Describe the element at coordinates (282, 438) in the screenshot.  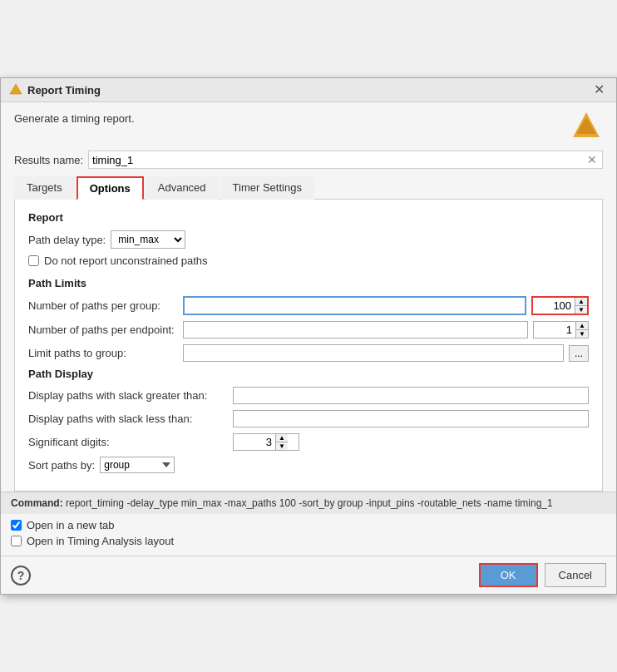
I see `sig-digits-spin-up: ▲` at that location.